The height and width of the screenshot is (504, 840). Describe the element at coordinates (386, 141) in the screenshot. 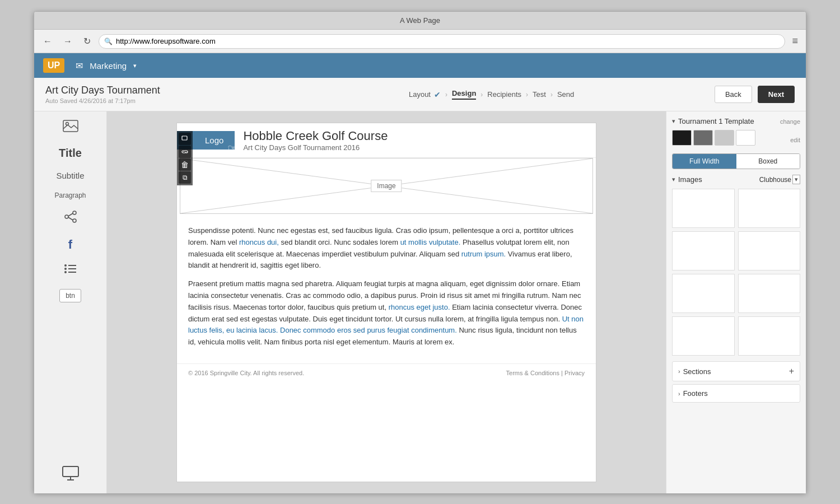

I see `email-header: 🗑 ⧉ Logo ☞ Hobble Creek Golf Course Art …` at that location.